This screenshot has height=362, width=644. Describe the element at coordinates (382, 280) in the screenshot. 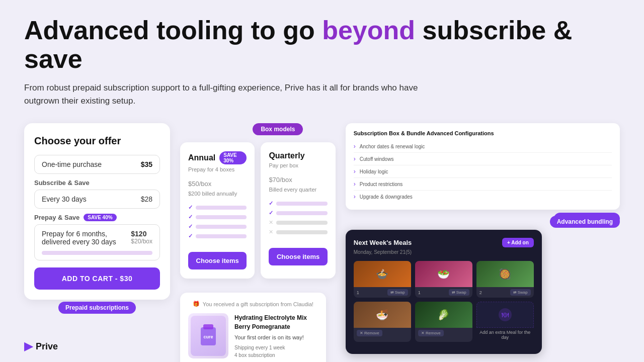

I see `meal-item-1: 🍲 1 ⇄ Swap` at that location.